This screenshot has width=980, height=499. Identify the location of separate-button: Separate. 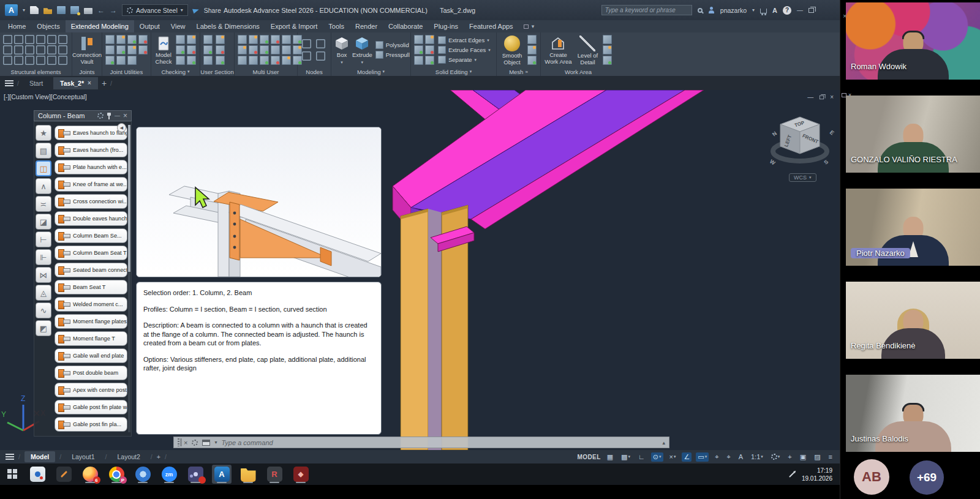
(464, 60).